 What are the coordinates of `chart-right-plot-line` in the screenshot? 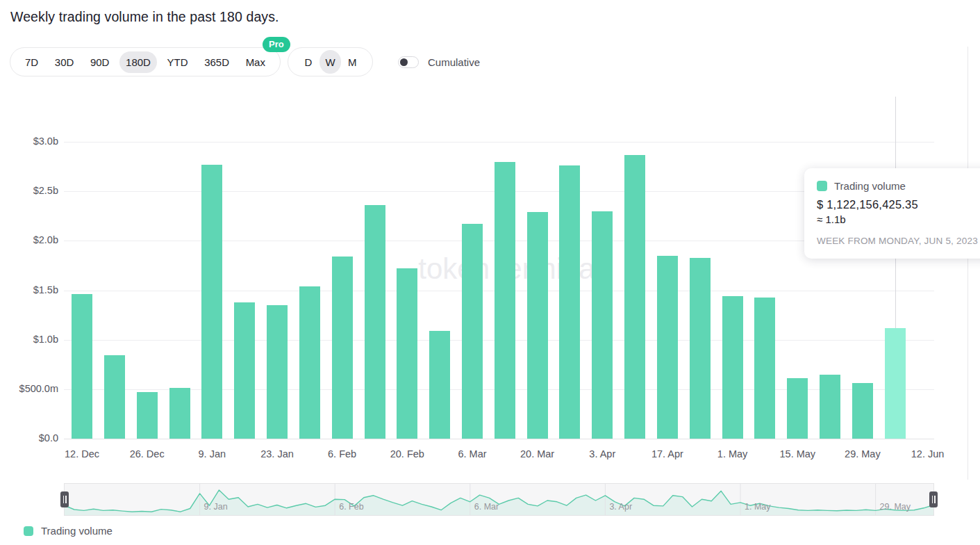 It's located at (968, 263).